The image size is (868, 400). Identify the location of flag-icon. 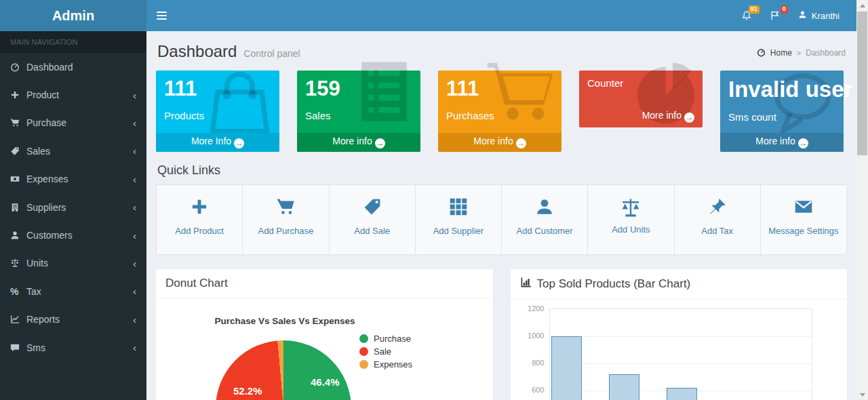
(775, 16).